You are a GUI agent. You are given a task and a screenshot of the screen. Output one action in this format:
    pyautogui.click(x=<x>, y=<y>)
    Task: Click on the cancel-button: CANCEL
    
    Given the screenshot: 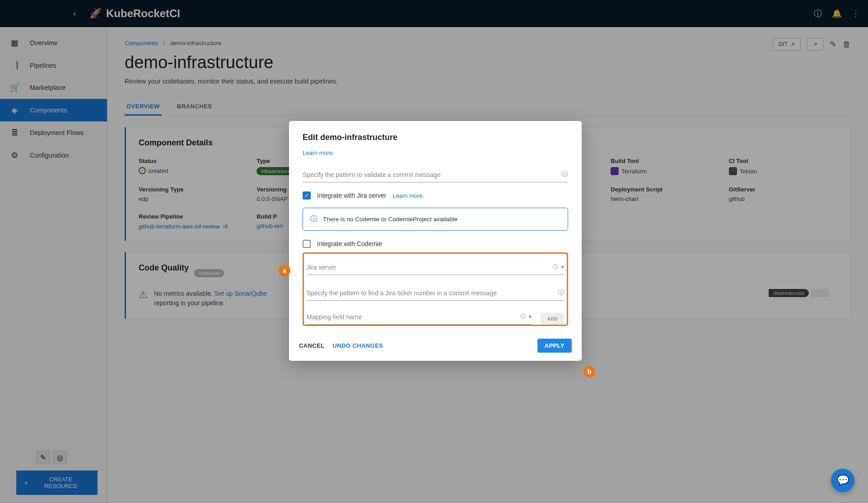 What is the action you would take?
    pyautogui.click(x=312, y=346)
    